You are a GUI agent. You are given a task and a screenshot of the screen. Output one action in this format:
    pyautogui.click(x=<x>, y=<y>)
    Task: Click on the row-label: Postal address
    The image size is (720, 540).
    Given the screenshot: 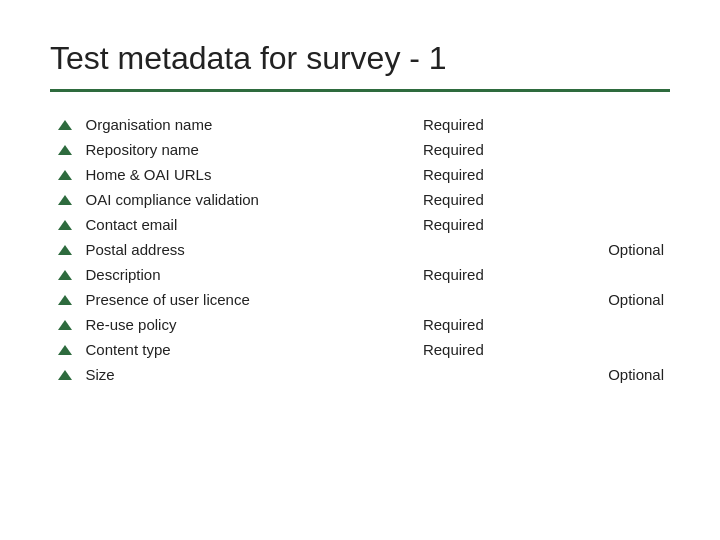 What is the action you would take?
    pyautogui.click(x=248, y=250)
    